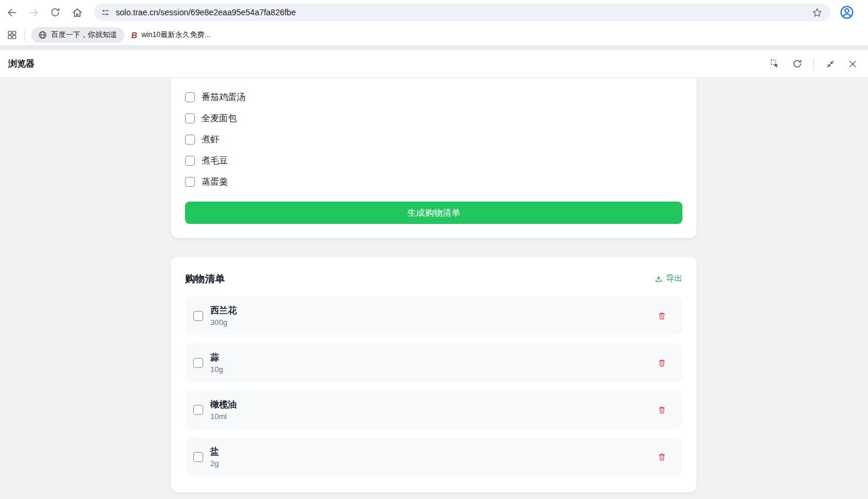 This screenshot has width=868, height=499. I want to click on bookmark-baidu: 百度一下，你就知道, so click(78, 35).